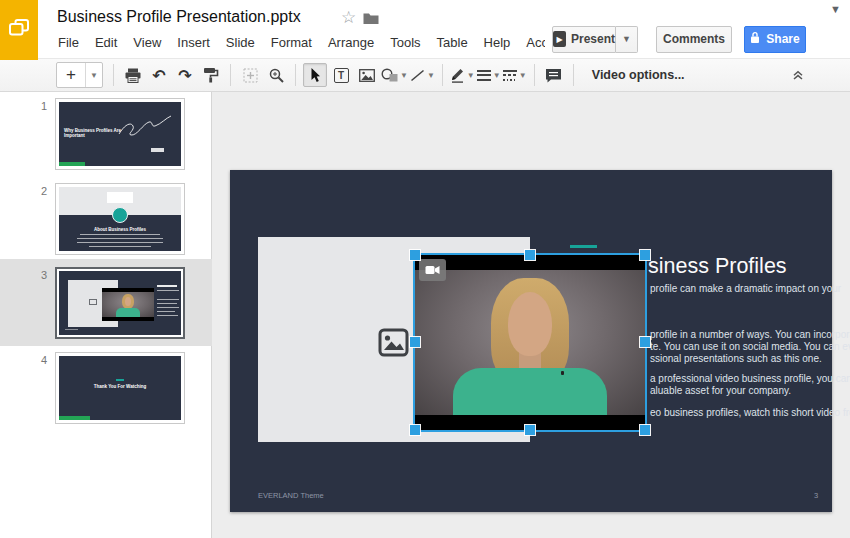 The height and width of the screenshot is (538, 850). I want to click on insert-comment-button, so click(554, 75).